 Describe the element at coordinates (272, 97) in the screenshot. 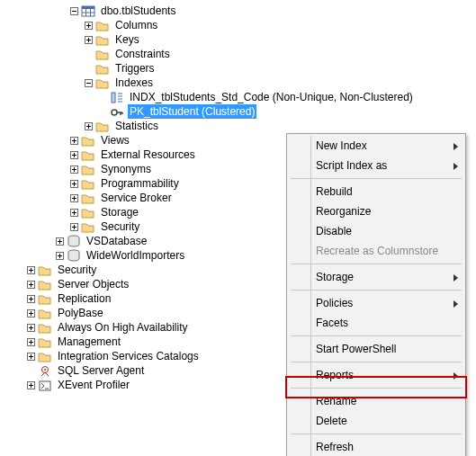

I see `tree-label: INDX_tblStudents_Std_Code (Non-Unique, N…` at that location.